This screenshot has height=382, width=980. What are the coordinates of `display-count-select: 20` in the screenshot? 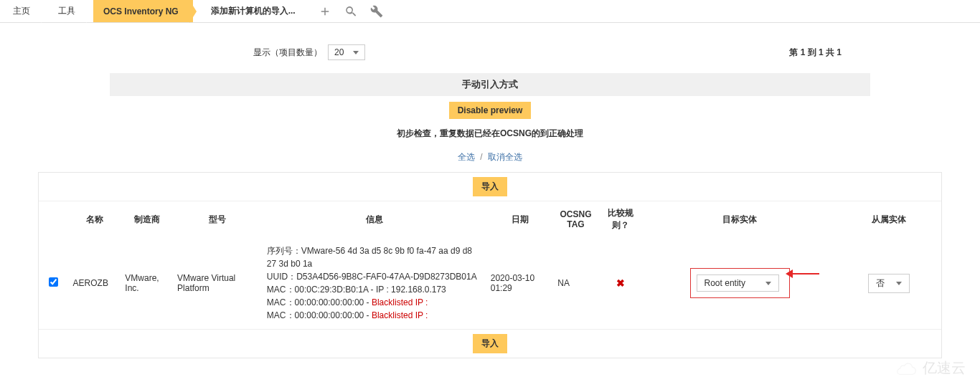 It's located at (347, 52).